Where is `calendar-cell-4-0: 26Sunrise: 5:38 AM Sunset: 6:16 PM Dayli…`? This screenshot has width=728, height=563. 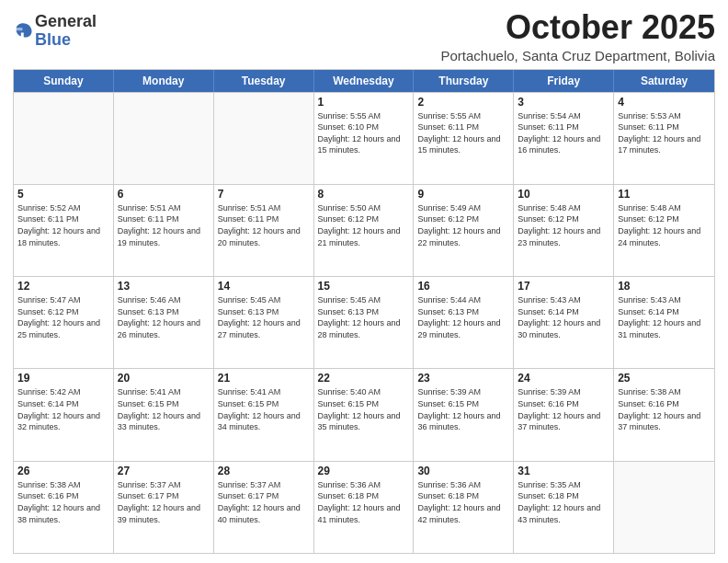
calendar-cell-4-0: 26Sunrise: 5:38 AM Sunset: 6:16 PM Dayli… is located at coordinates (64, 508).